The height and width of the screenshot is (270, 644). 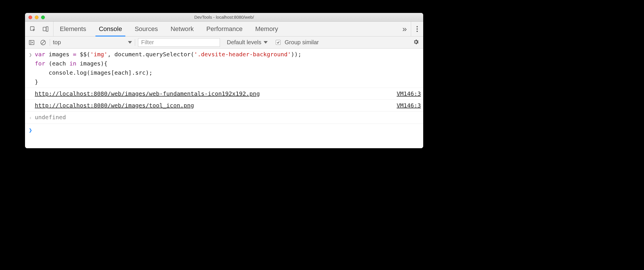 What do you see at coordinates (33, 29) in the screenshot?
I see `inspect-element-icon` at bounding box center [33, 29].